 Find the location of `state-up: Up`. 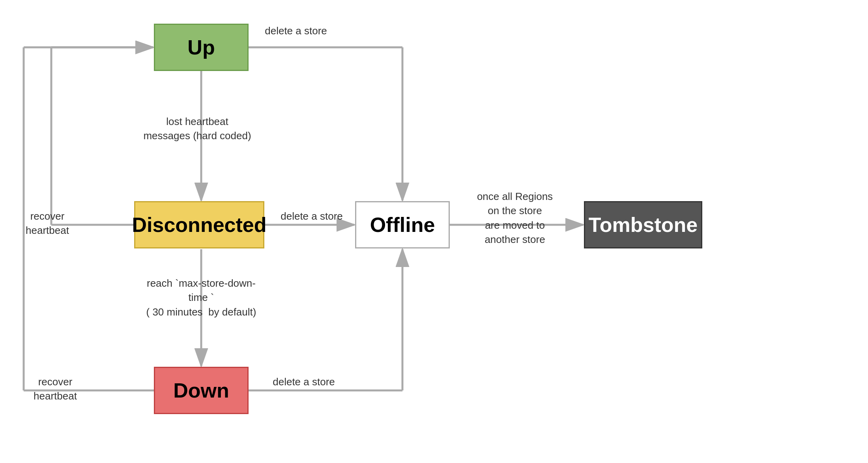

state-up: Up is located at coordinates (201, 47).